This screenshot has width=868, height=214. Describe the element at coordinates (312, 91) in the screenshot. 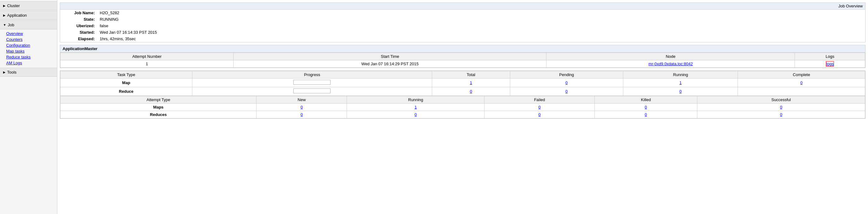

I see `reduce-progress-bar` at that location.